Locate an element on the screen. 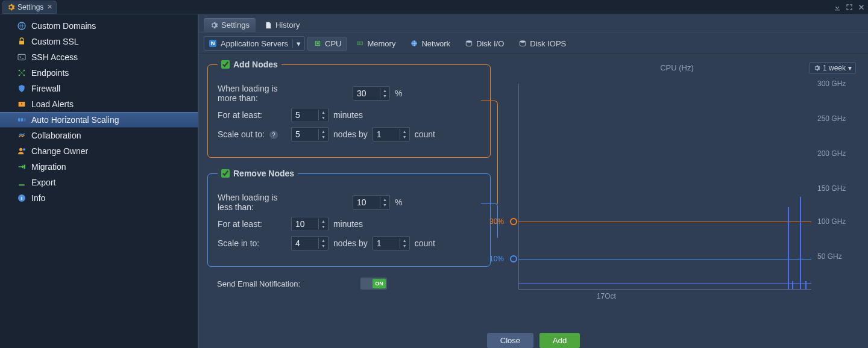  add-nodes-checkbox is located at coordinates (225, 64).